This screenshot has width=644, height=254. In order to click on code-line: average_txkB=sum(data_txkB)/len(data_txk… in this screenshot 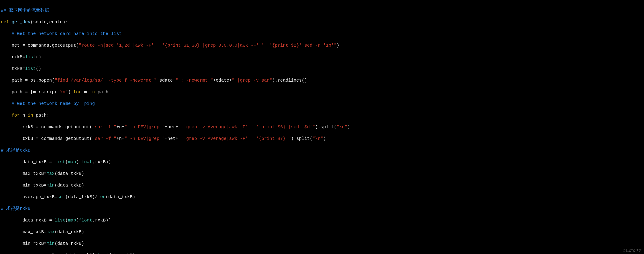, I will do `click(322, 197)`.